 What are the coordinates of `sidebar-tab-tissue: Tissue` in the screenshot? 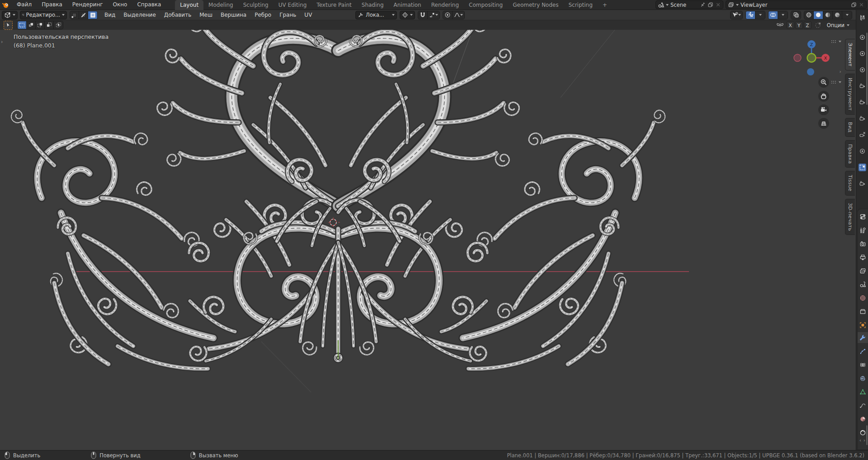 It's located at (850, 183).